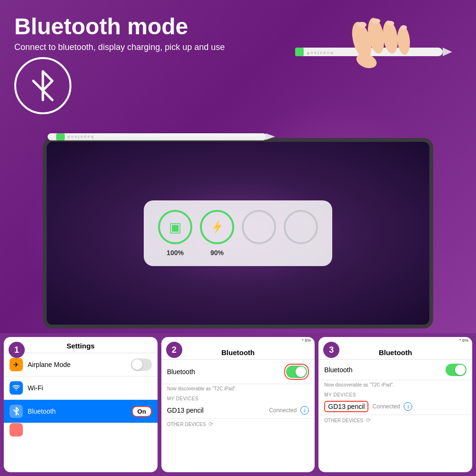 The image size is (476, 476). Describe the element at coordinates (238, 253) in the screenshot. I see `battery-labels: 100% 90%` at that location.